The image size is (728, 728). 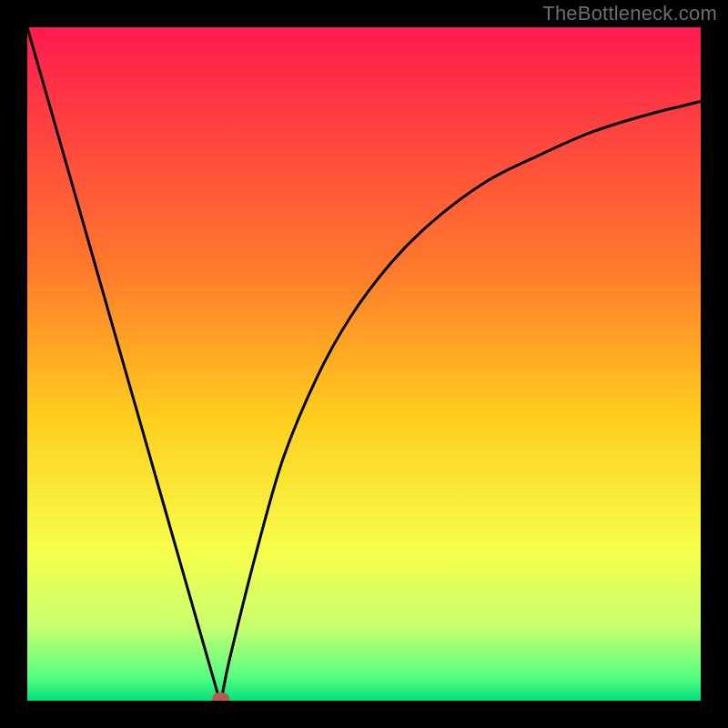 What do you see at coordinates (630, 14) in the screenshot?
I see `watermark-text: TheBottleneck.com` at bounding box center [630, 14].